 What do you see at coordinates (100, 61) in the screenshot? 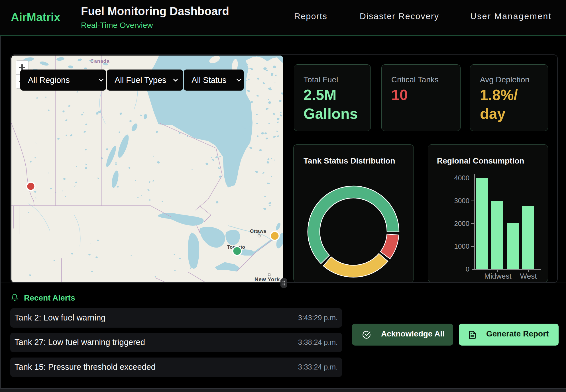
I see `svg-text: Canada` at bounding box center [100, 61].